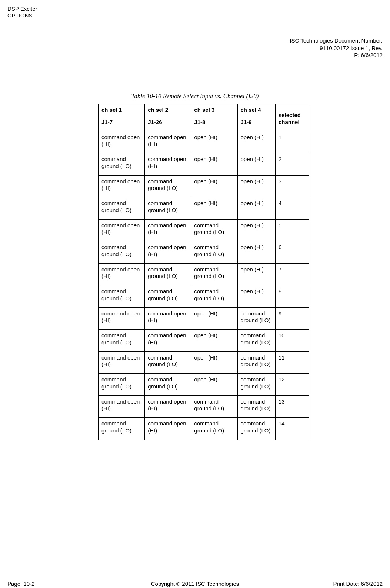 This screenshot has width=390, height=588. What do you see at coordinates (204, 297) in the screenshot?
I see `table-row: command ground (LO)command ground (LO)co…` at bounding box center [204, 297].